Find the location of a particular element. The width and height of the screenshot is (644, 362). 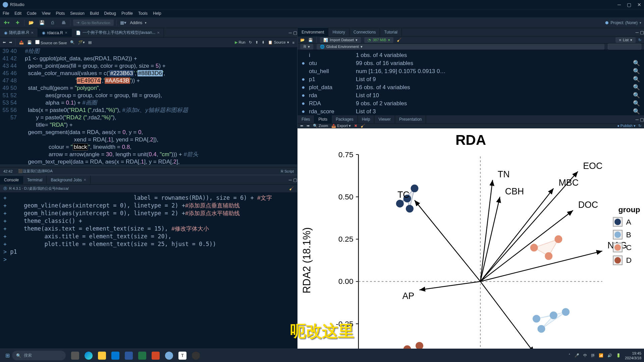

menu-plots: Plots is located at coordinates (60, 13).